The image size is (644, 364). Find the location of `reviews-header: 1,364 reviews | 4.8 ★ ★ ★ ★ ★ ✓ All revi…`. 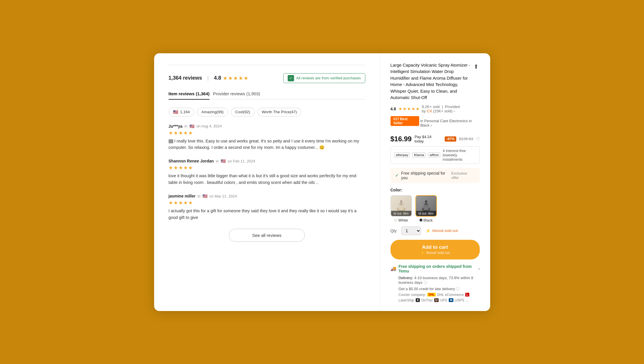

reviews-header: 1,364 reviews | 4.8 ★ ★ ★ ★ ★ ✓ All revi… is located at coordinates (267, 78).